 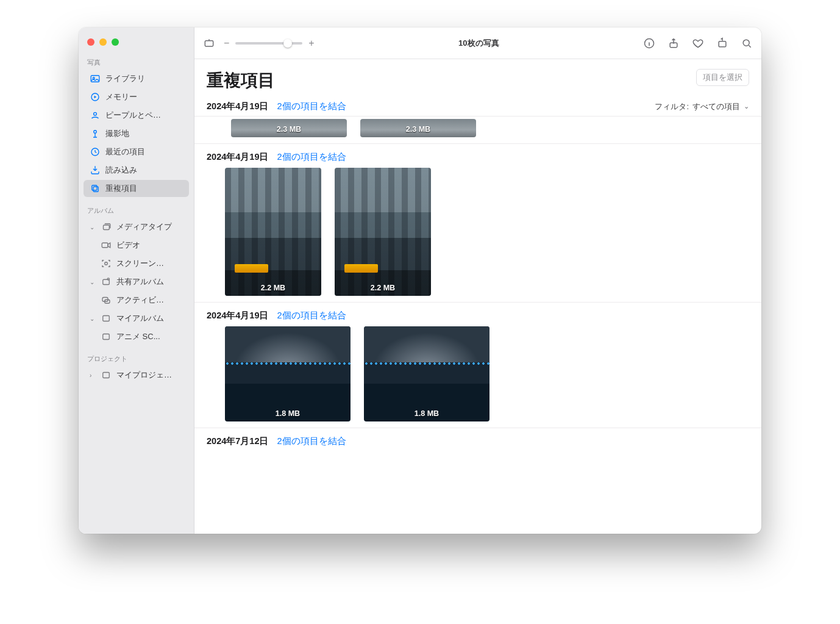 What do you see at coordinates (117, 134) in the screenshot?
I see `sidebar-item-label: 撮影地` at bounding box center [117, 134].